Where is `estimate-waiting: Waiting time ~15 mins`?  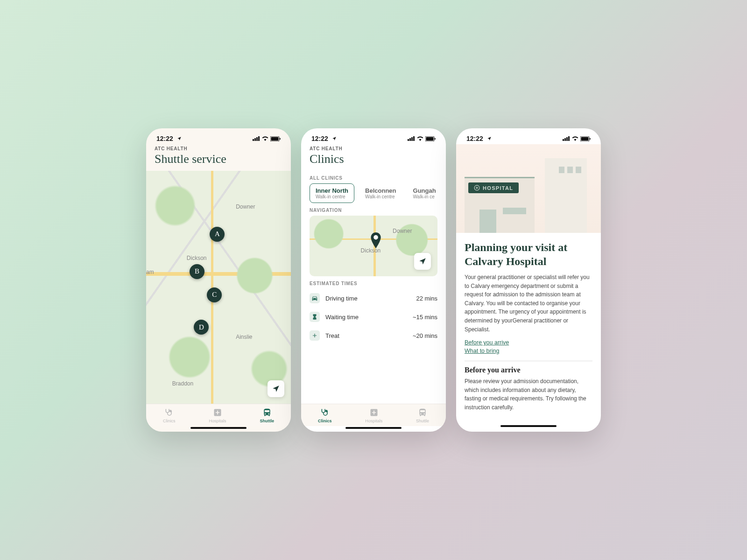
estimate-waiting: Waiting time ~15 mins is located at coordinates (374, 317).